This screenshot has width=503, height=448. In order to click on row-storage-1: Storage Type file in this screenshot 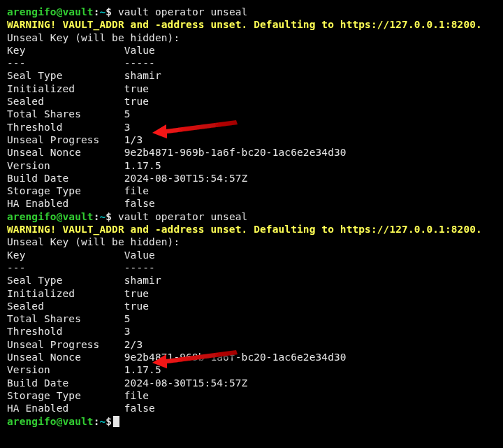, I will do `click(252, 191)`.